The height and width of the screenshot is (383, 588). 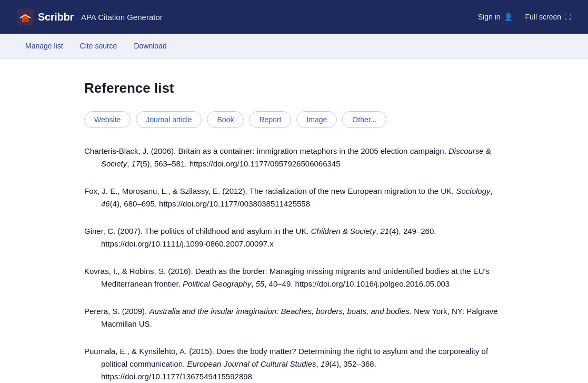 What do you see at coordinates (99, 46) in the screenshot?
I see `nav-cite-source: Cite source` at bounding box center [99, 46].